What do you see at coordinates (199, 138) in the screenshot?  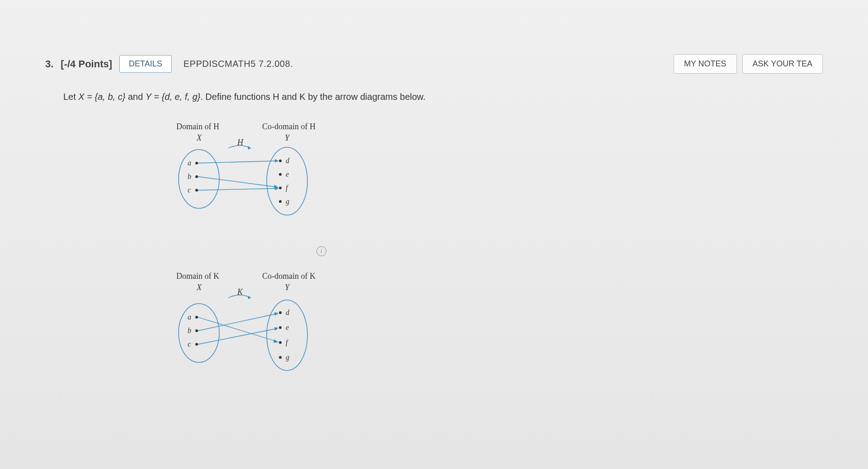 I see `domain-set-H: X` at bounding box center [199, 138].